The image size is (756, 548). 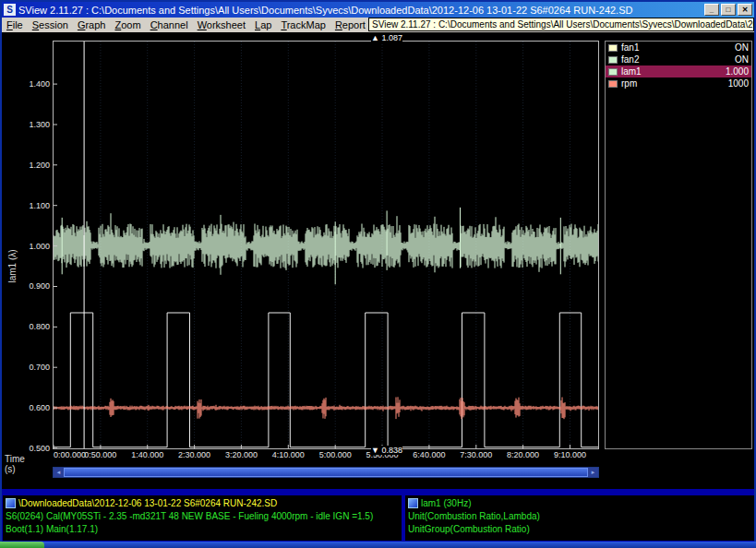 What do you see at coordinates (375, 38) in the screenshot?
I see `up-triangle-icon: ▲` at bounding box center [375, 38].